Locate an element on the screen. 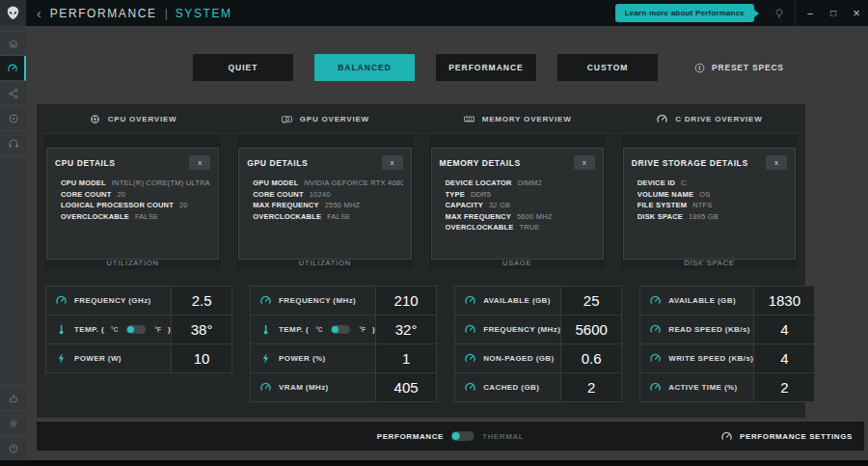 Image resolution: width=868 pixels, height=466 pixels. cpu-stats: FREQUENCY (GHz) 2.5 TEMP. ( °C °F ) 38° is located at coordinates (139, 343).